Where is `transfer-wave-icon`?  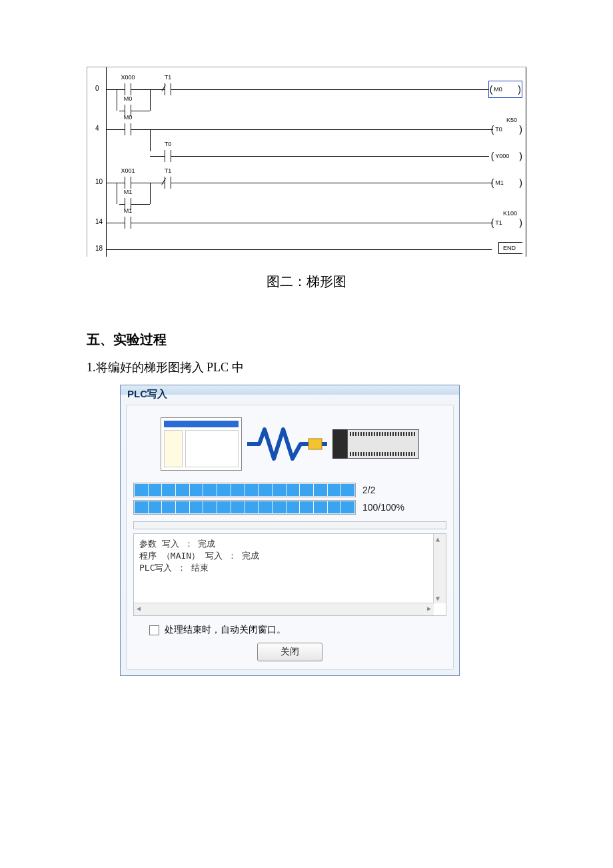
transfer-wave-icon is located at coordinates (287, 444).